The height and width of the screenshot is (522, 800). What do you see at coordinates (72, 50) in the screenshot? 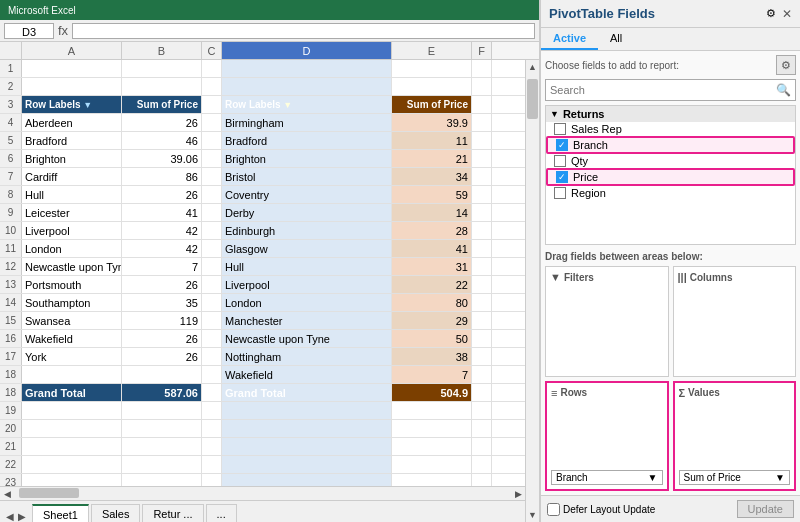
I see `col-header-a: A` at bounding box center [72, 50].